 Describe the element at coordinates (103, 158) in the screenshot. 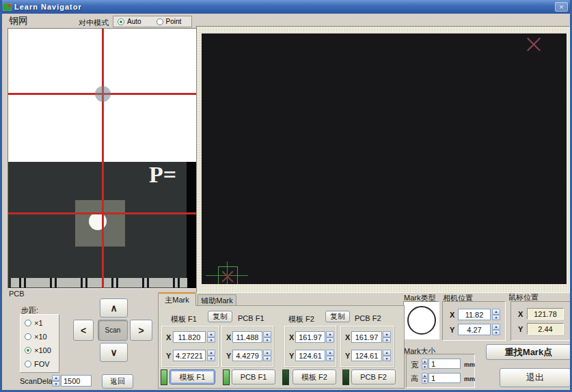

I see `crosshair-vertical` at that location.